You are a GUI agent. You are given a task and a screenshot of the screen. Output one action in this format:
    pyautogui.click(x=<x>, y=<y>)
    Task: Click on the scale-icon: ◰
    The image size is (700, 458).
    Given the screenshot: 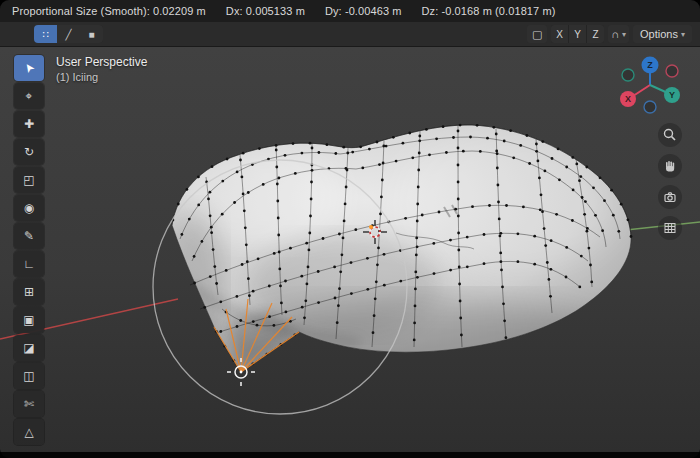 What is the action you would take?
    pyautogui.click(x=28, y=180)
    